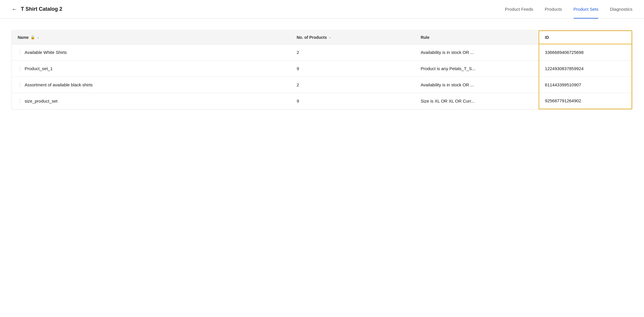 Image resolution: width=644 pixels, height=317 pixels. Describe the element at coordinates (353, 37) in the screenshot. I see `col-header-num-products: No. of Products ⌄` at that location.